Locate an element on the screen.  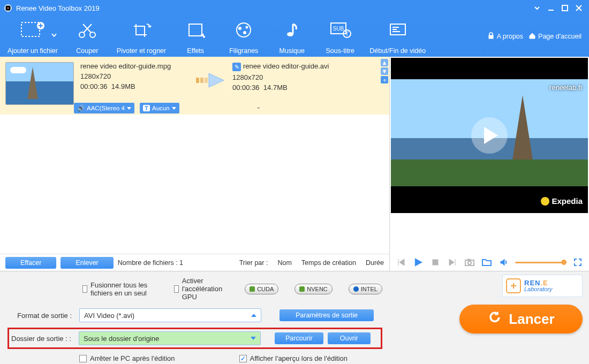
home-icon is located at coordinates (532, 36).